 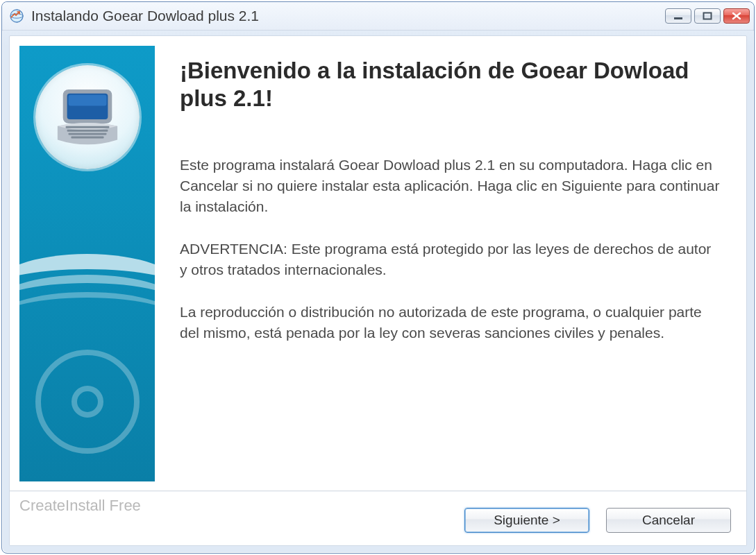 I want to click on intro-paragraph: Este programa instalará Goear Dowload pl…, so click(x=451, y=186).